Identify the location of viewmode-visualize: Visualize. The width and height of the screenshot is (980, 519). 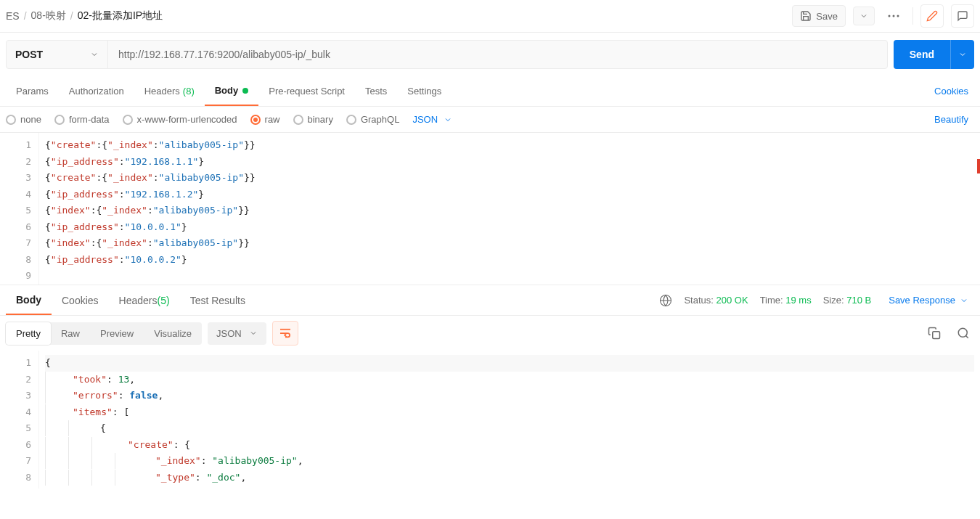
(173, 334).